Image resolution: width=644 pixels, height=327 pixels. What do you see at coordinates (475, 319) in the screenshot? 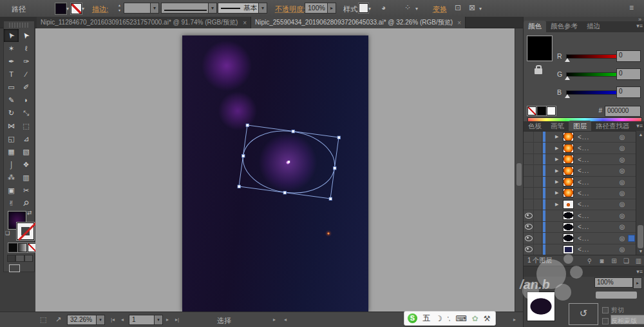
I see `skin-icon: ✿` at bounding box center [475, 319].